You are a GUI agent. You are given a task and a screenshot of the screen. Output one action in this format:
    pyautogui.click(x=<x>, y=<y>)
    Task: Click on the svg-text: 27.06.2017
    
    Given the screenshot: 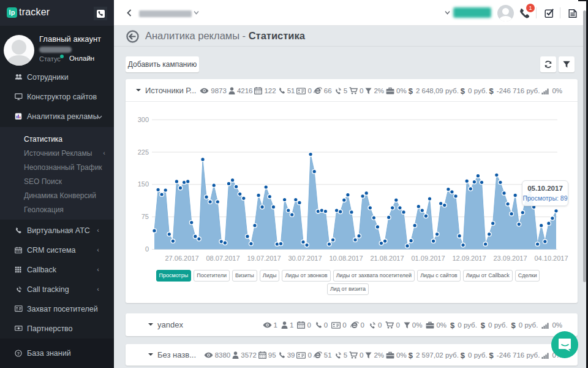 What is the action you would take?
    pyautogui.click(x=181, y=258)
    